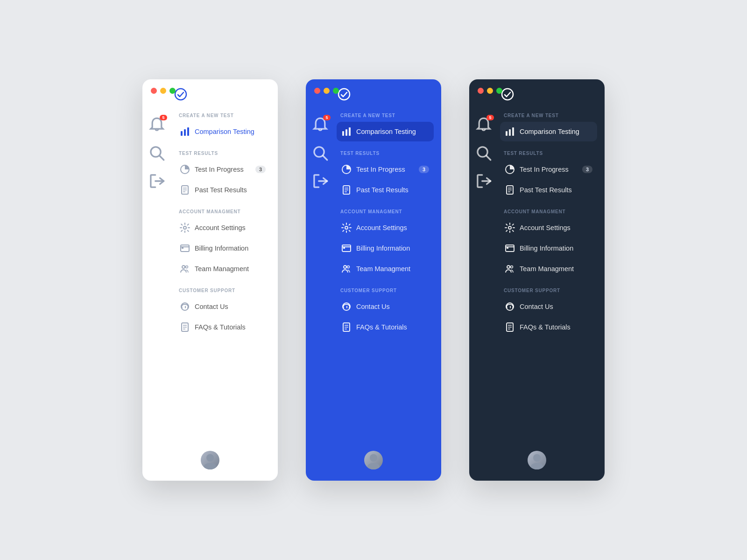 The height and width of the screenshot is (560, 747). What do you see at coordinates (346, 132) in the screenshot?
I see `nav-item-icon-bar-chart` at bounding box center [346, 132].